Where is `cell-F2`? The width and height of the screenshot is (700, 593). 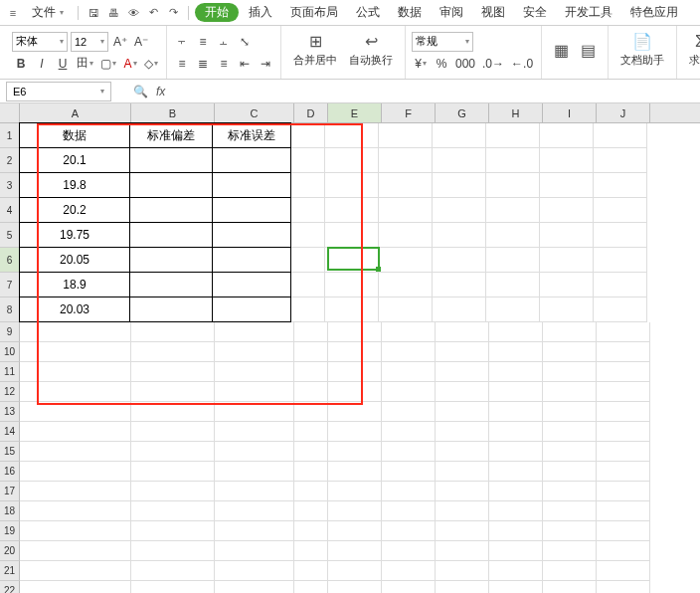
cell-F2 is located at coordinates (406, 161).